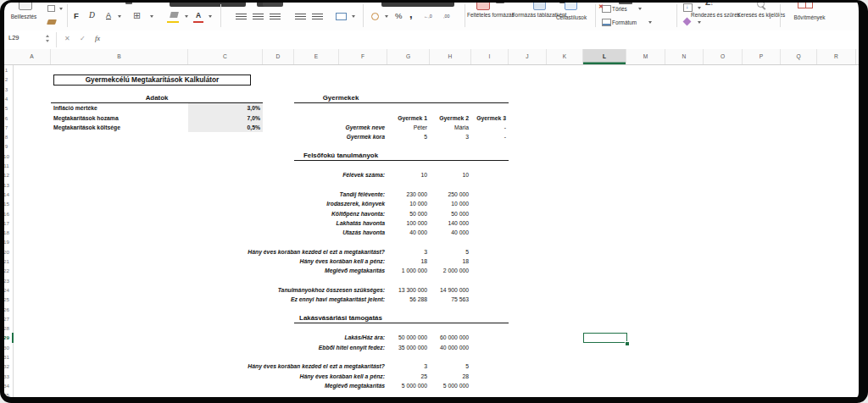 The width and height of the screenshot is (868, 403). What do you see at coordinates (120, 108) in the screenshot?
I see `cell-B5: Infláció mértéke` at bounding box center [120, 108].